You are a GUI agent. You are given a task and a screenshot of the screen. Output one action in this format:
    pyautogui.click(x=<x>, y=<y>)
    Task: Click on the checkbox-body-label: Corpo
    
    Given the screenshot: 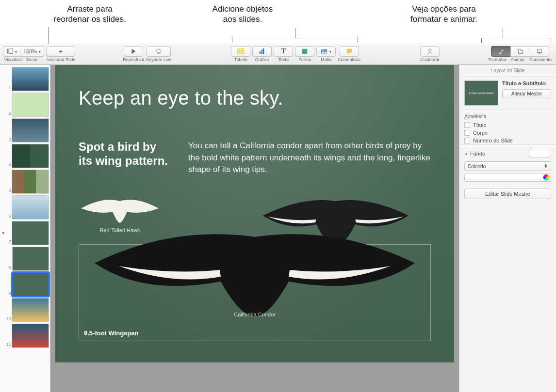 What is the action you would take?
    pyautogui.click(x=480, y=133)
    